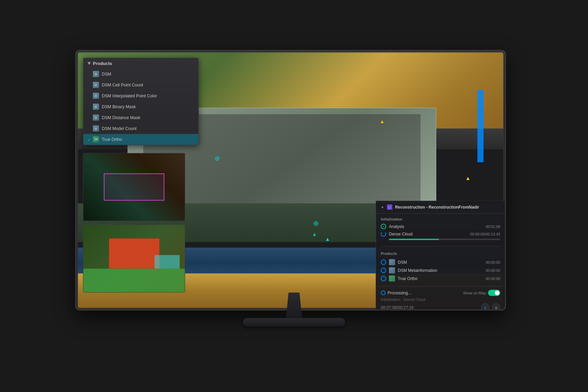  What do you see at coordinates (96, 85) in the screenshot?
I see `item-icon-dsm-cell: ⊞` at bounding box center [96, 85].